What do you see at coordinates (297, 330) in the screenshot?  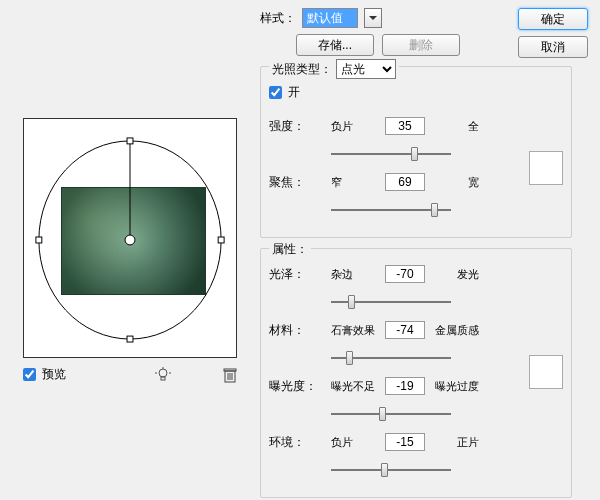 I see `material-label: 材料：` at bounding box center [297, 330].